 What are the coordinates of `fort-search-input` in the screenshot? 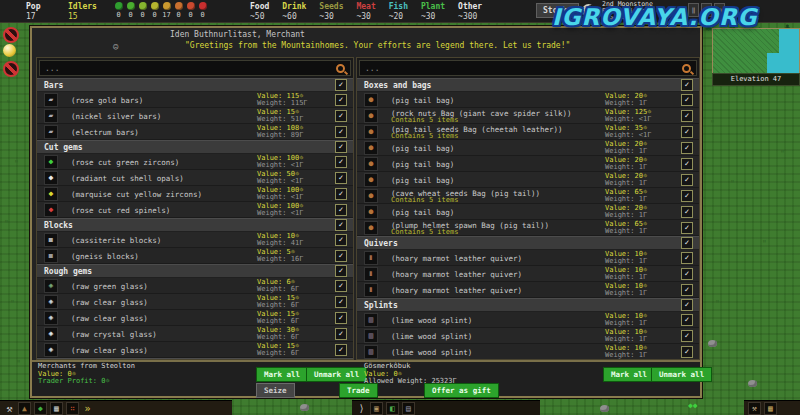 It's located at (528, 68).